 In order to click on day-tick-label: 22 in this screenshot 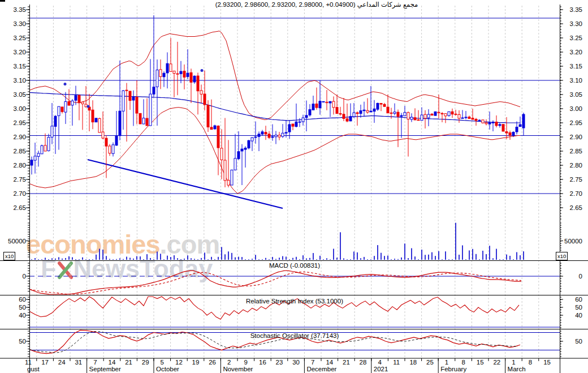, I will do `click(496, 362)`.